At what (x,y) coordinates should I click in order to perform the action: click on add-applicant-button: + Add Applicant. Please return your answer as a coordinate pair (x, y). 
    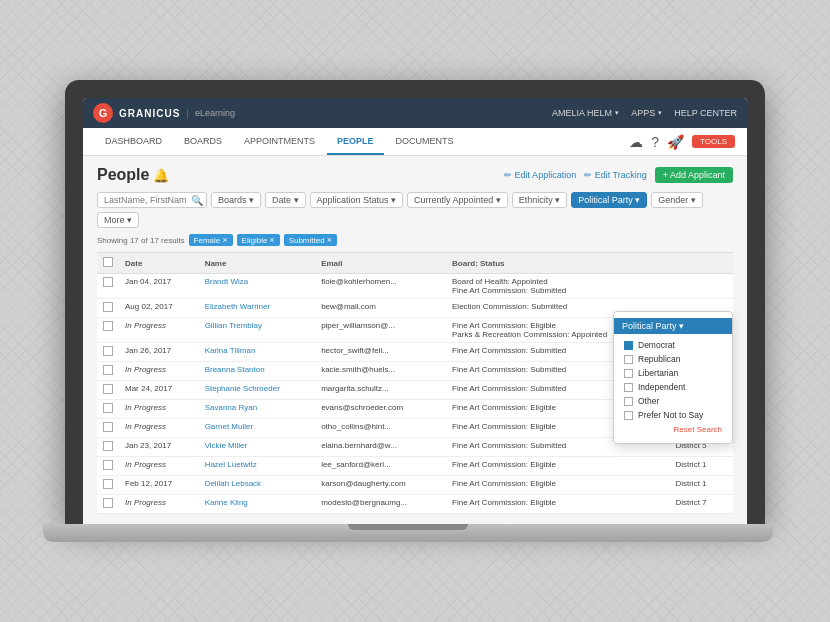
    Looking at the image, I should click on (694, 175).